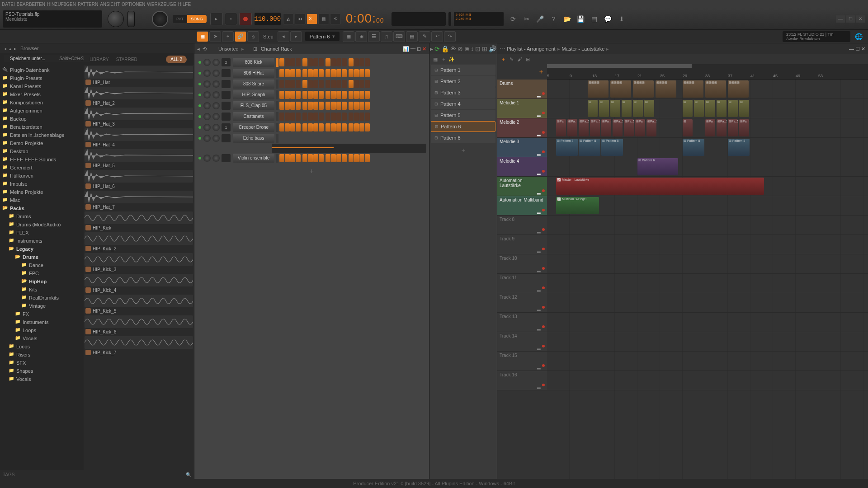  What do you see at coordinates (277, 84) in the screenshot?
I see `channel-select` at bounding box center [277, 84].